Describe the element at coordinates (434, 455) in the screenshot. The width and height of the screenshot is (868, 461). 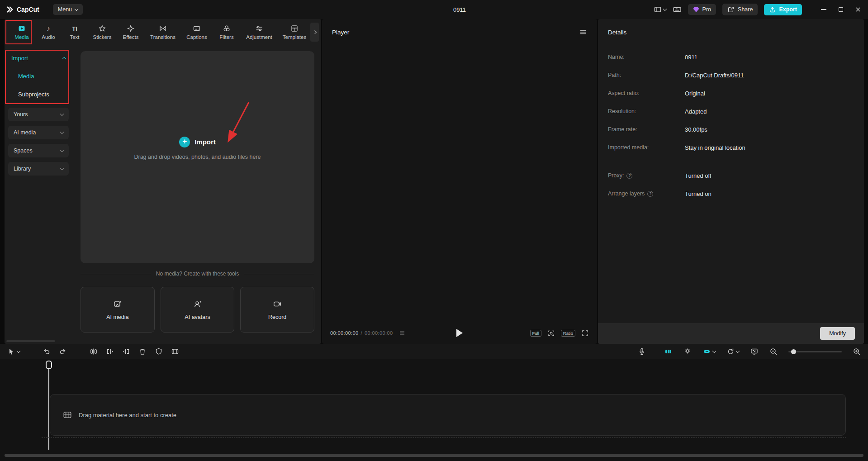
I see `timeline-scrollbar` at that location.